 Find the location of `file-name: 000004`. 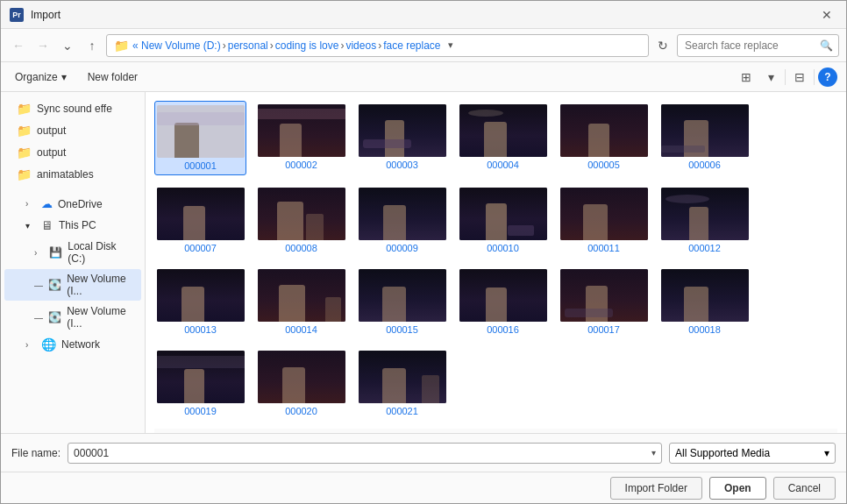

file-name: 000004 is located at coordinates (503, 165).